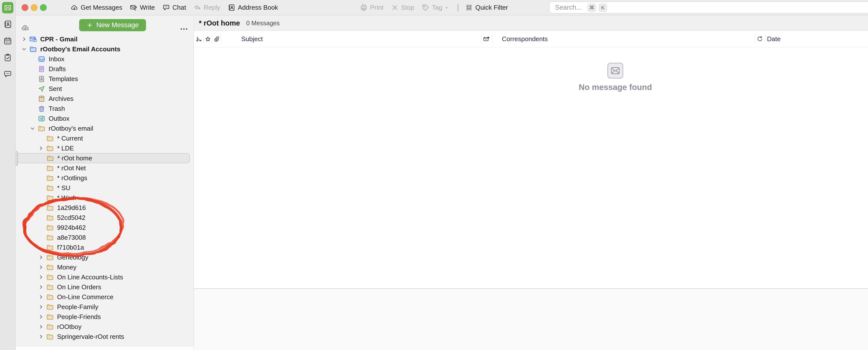 The image size is (868, 350). I want to click on correspondents-column-header: Correspondents, so click(525, 39).